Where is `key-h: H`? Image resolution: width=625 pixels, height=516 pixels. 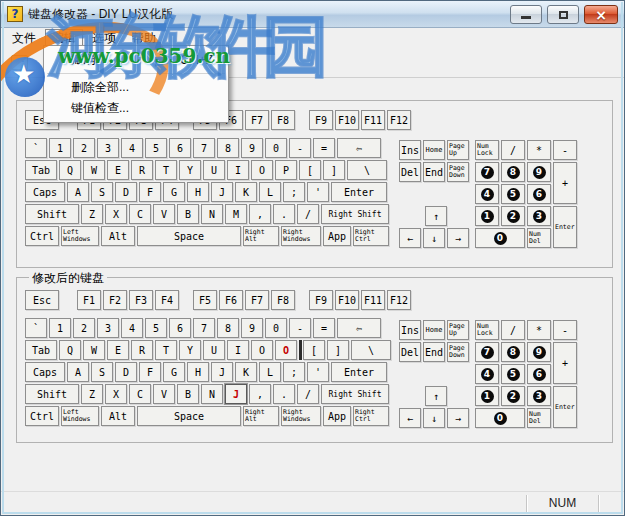
key-h: H is located at coordinates (198, 372).